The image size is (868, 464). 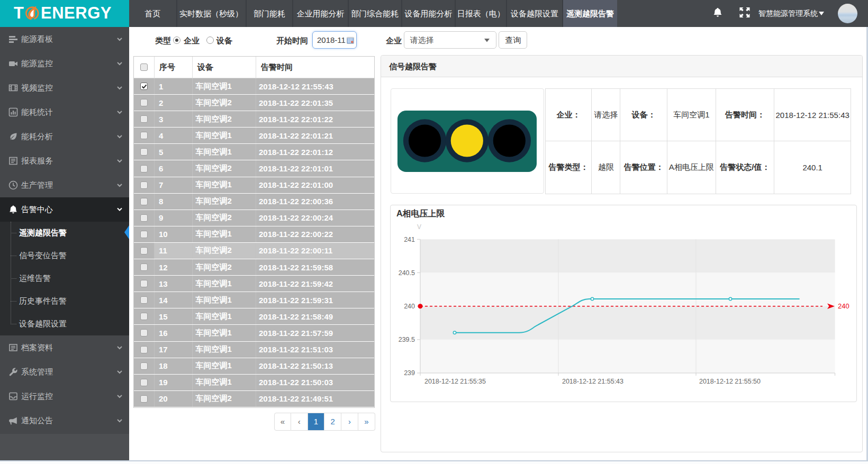 What do you see at coordinates (419, 227) in the screenshot?
I see `svg-text: V` at bounding box center [419, 227].